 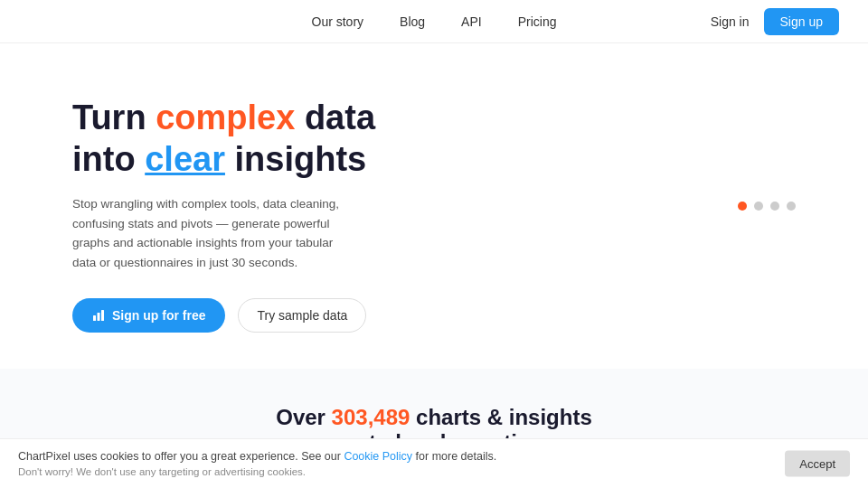 I want to click on hero-heading-part3: into, so click(x=108, y=159).